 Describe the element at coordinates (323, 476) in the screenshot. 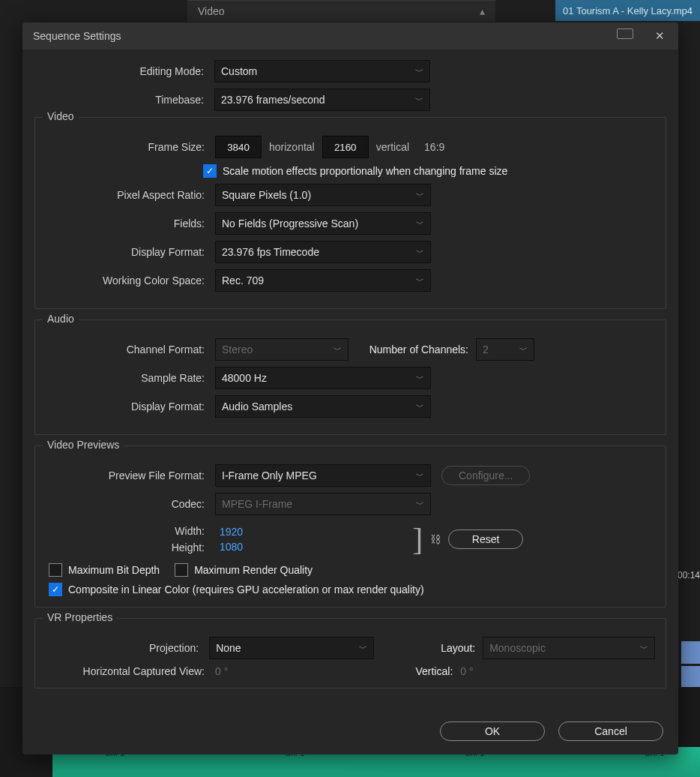

I see `preview-fmt-dropdown: I-Frame Only MPEG﹀` at that location.